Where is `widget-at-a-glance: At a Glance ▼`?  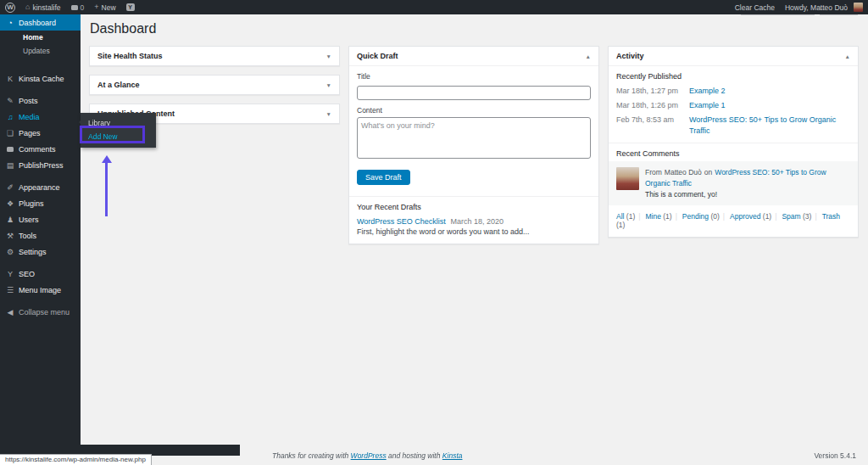 widget-at-a-glance: At a Glance ▼ is located at coordinates (214, 85).